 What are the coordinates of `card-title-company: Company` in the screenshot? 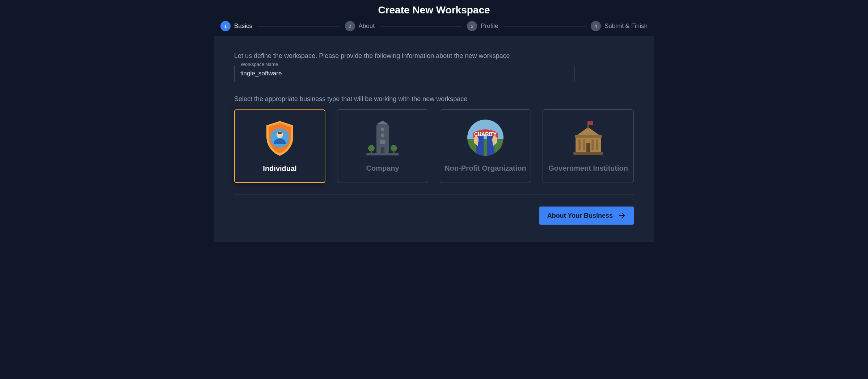 It's located at (382, 168).